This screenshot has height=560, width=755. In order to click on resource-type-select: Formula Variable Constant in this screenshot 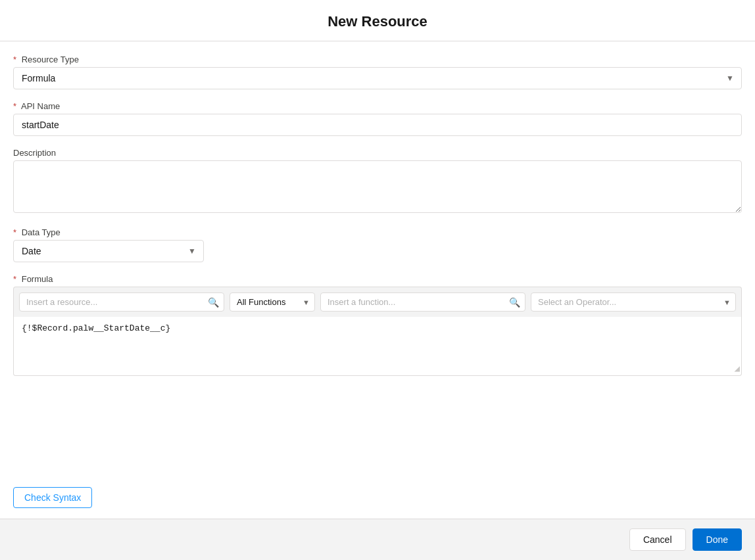, I will do `click(378, 78)`.